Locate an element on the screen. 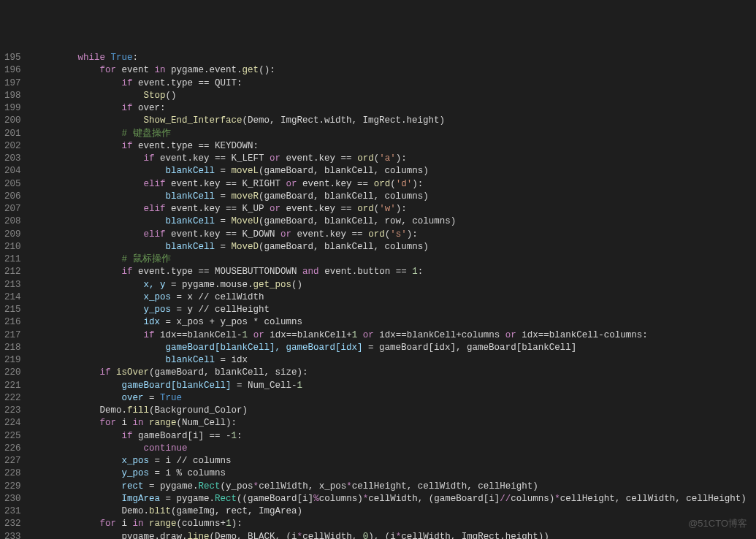 The height and width of the screenshot is (539, 756). code-line: gameBoard[blankCell] = Num_Cell-1 is located at coordinates (395, 386).